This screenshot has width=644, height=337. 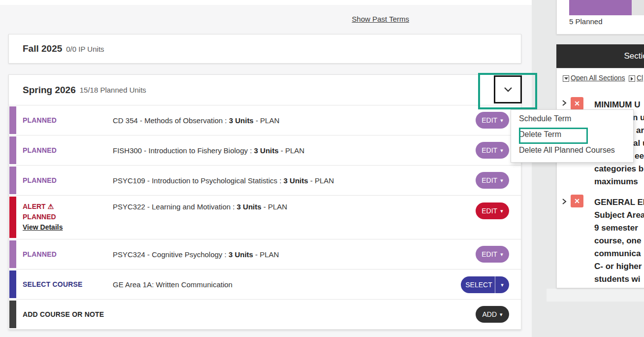 I want to click on requirement-gen-ed-line: course, one, so click(x=617, y=241).